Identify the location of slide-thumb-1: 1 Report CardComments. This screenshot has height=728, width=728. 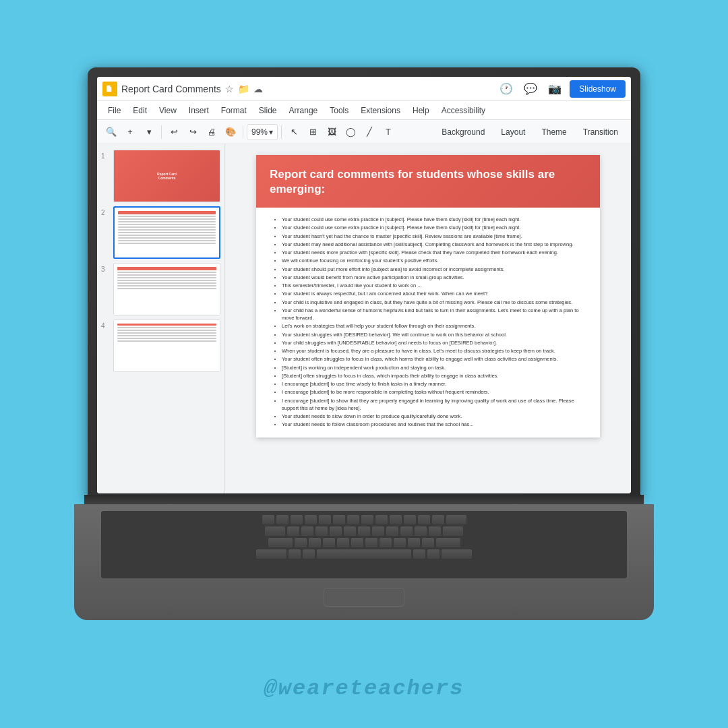
(160, 176).